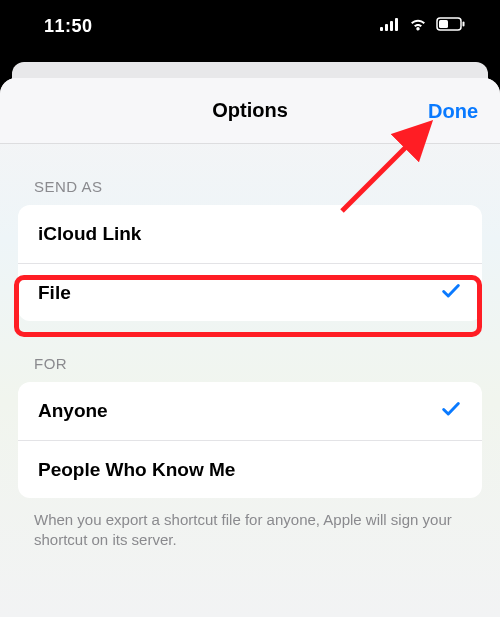  I want to click on row-file: File, so click(250, 292).